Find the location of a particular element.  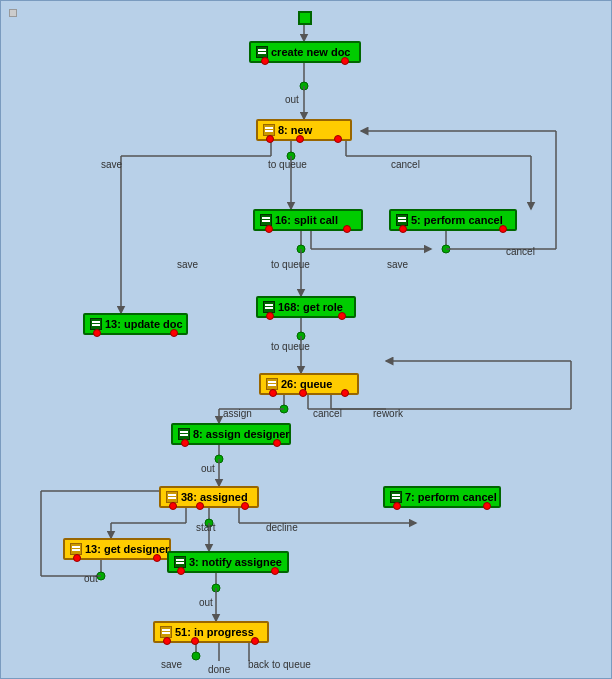

label-to-queue3: to queue is located at coordinates (290, 346).